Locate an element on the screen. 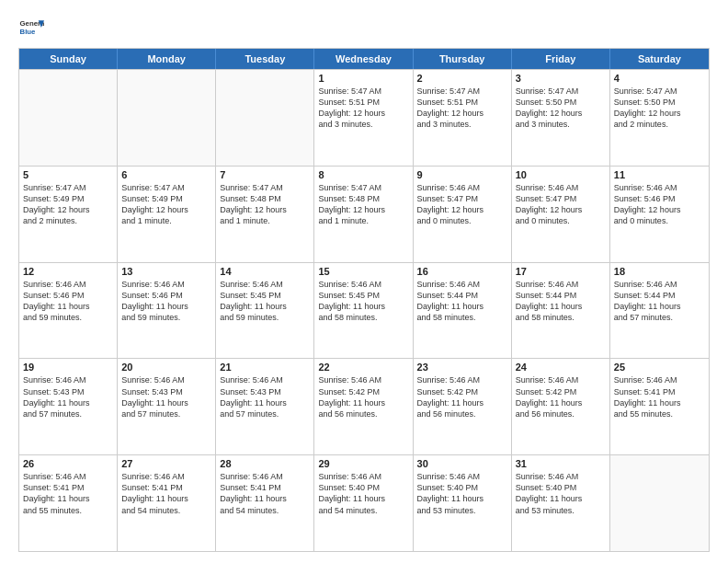 The image size is (728, 563). day-number: 3 is located at coordinates (561, 78).